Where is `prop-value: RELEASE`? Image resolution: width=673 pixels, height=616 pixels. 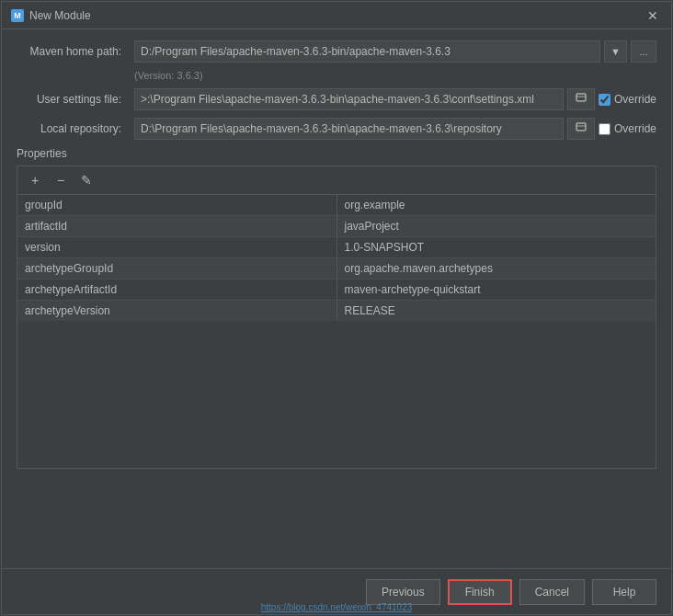 prop-value: RELEASE is located at coordinates (496, 311).